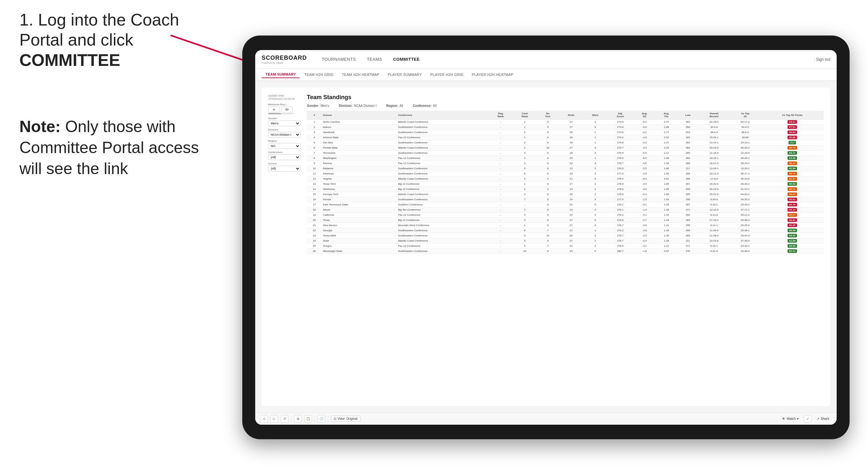  I want to click on table-row: 25 Oregon Pac-12 Conference - 5 7 21 2 2…, so click(565, 246).